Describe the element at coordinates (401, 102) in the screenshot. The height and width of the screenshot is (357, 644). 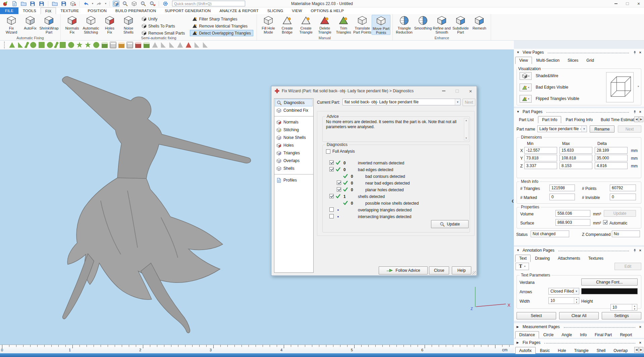
I see `current-part-combobox: flat solid back- obj- Lady face pendant …` at that location.